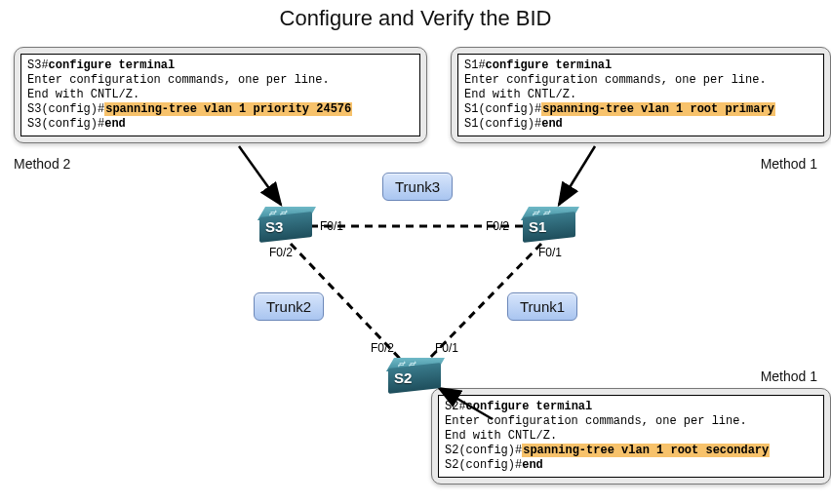  What do you see at coordinates (641, 96) in the screenshot?
I see `terminal-s1: S1#configure terminal Enter configuratio…` at bounding box center [641, 96].